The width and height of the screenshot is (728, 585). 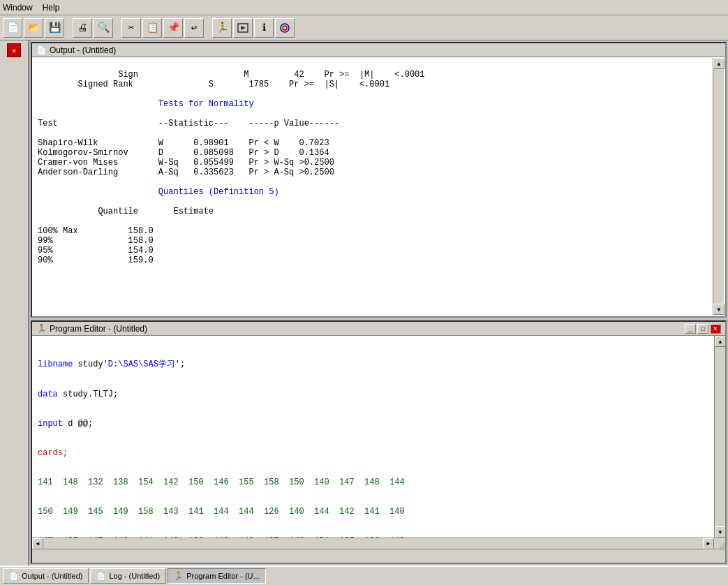 What do you see at coordinates (720, 341) in the screenshot?
I see `editor-scroll-up: ▲` at bounding box center [720, 341].